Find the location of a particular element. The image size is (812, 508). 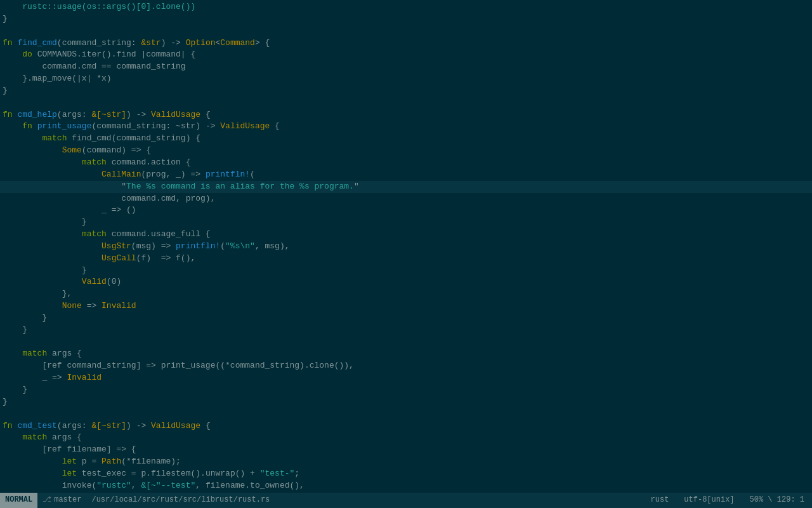

line-17: command.cmd, prog), is located at coordinates (406, 199).